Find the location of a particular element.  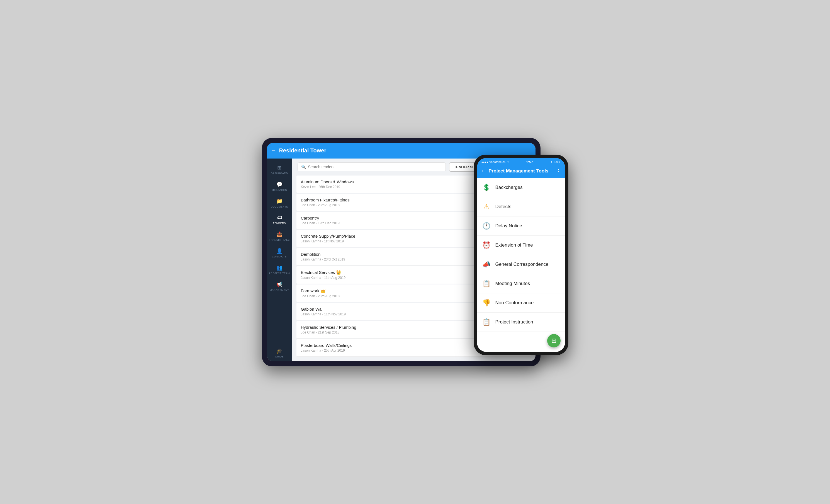

phone-item-backcharges: 💲 Backcharges ⋮ is located at coordinates (521, 187).